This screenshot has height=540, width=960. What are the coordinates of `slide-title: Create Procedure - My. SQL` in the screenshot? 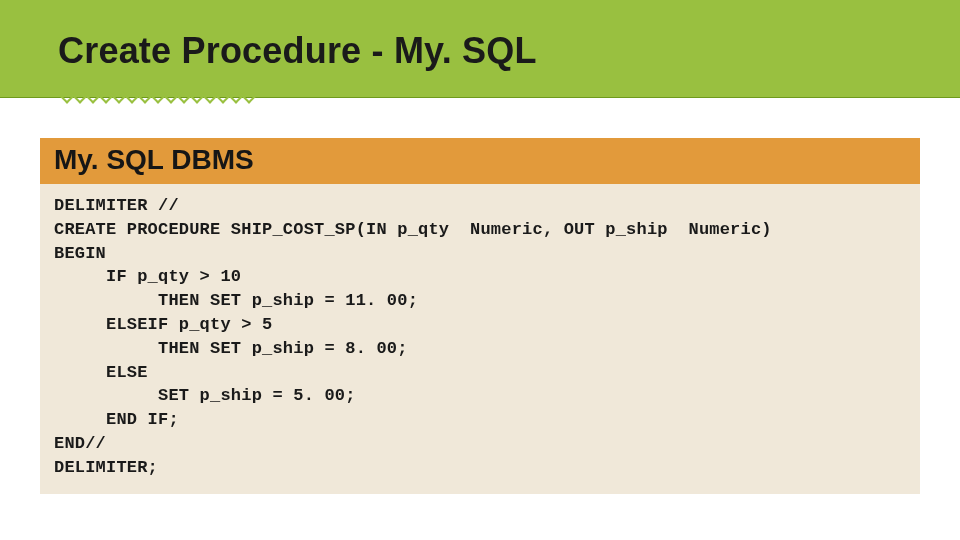 It's located at (480, 36).